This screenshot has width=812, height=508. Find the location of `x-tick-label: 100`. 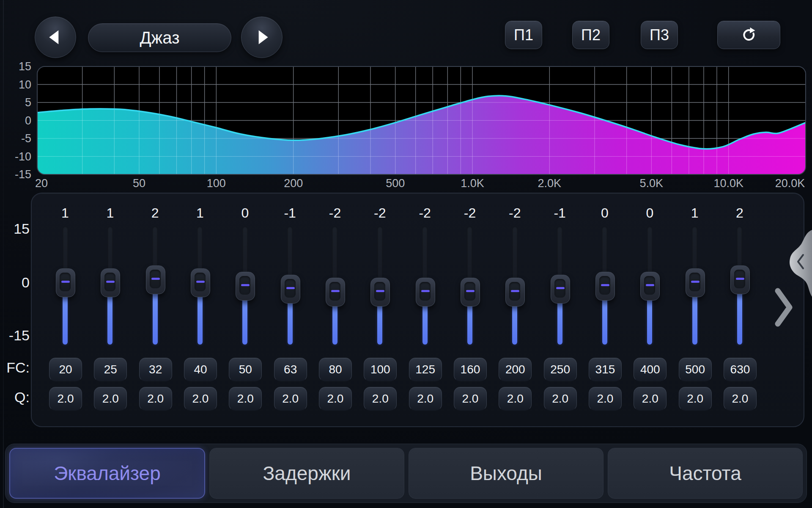

x-tick-label: 100 is located at coordinates (216, 183).